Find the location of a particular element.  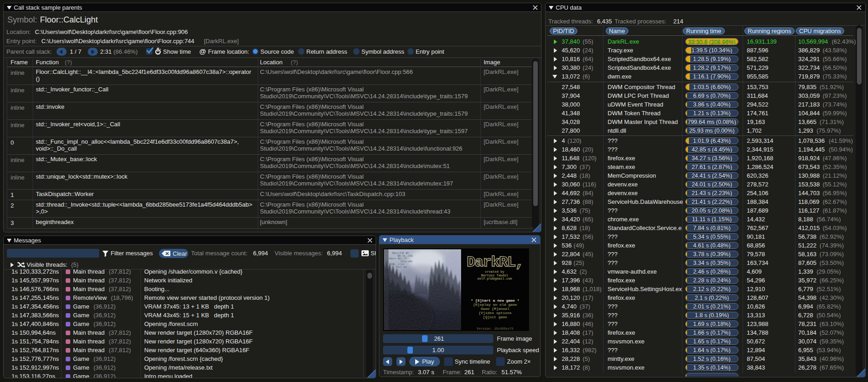

svg-text: [R]eplay an old game is located at coordinates (495, 305).